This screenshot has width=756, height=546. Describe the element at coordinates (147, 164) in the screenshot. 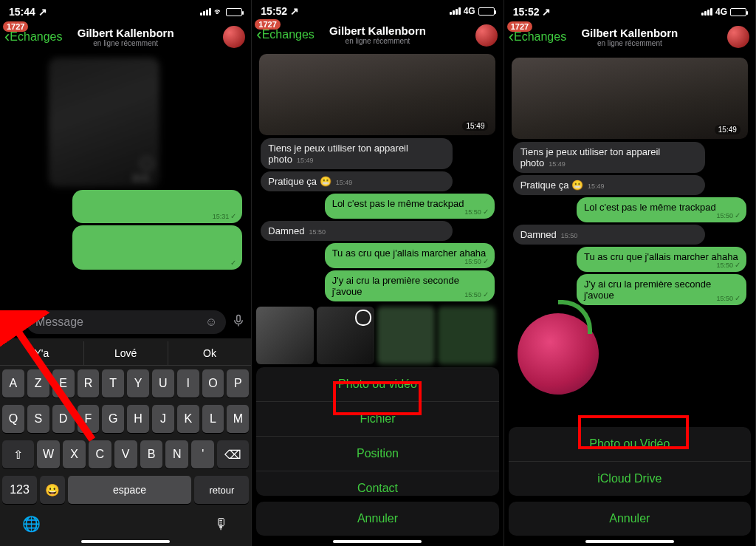

I see `download-icon: ↓` at that location.